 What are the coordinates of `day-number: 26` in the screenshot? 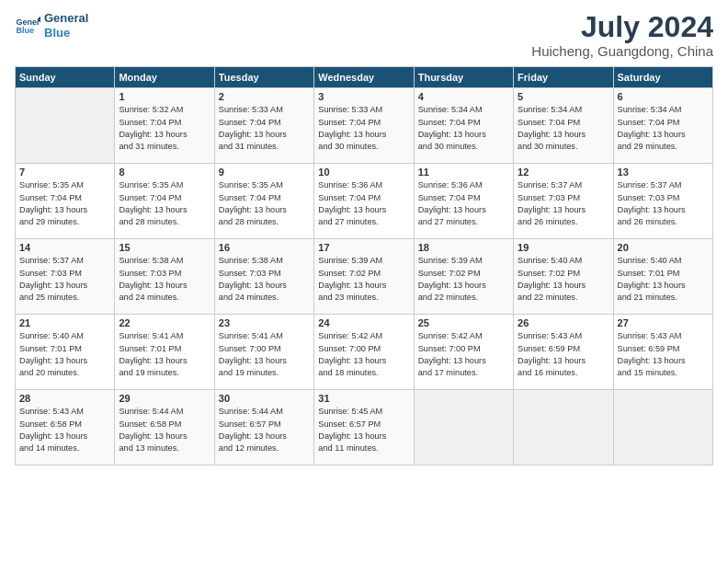 It's located at (563, 323).